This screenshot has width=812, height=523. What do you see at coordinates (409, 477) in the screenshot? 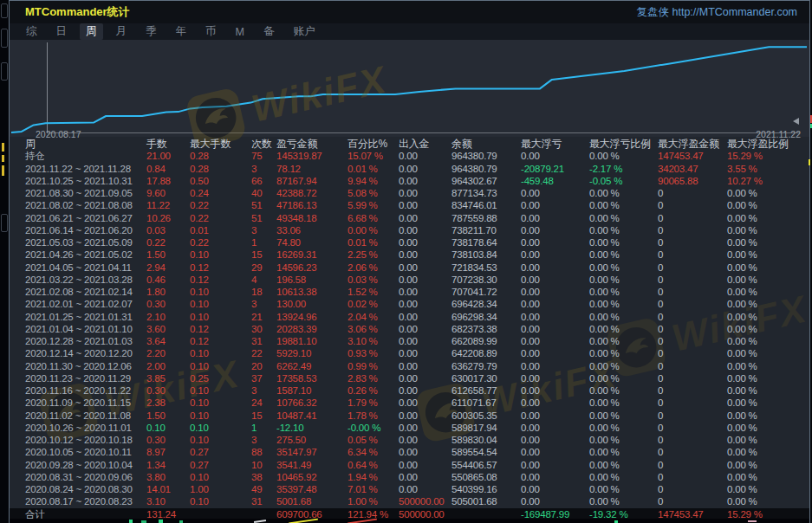
I see `table-row: 2020.08.31 ~ 2020.09.063.800.103810465.9…` at bounding box center [409, 477].